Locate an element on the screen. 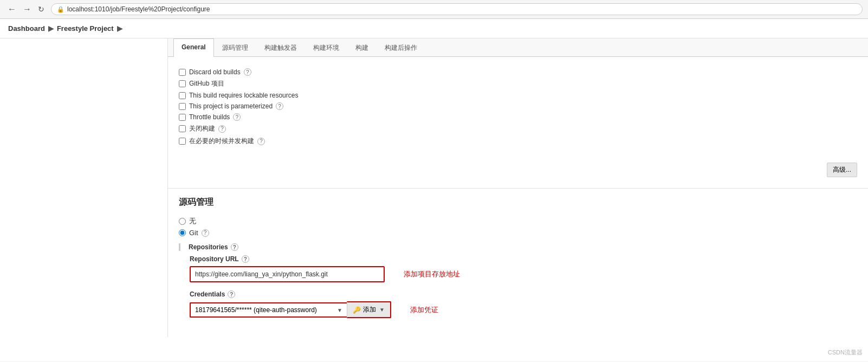  advanced-button: 高级... is located at coordinates (842, 170).